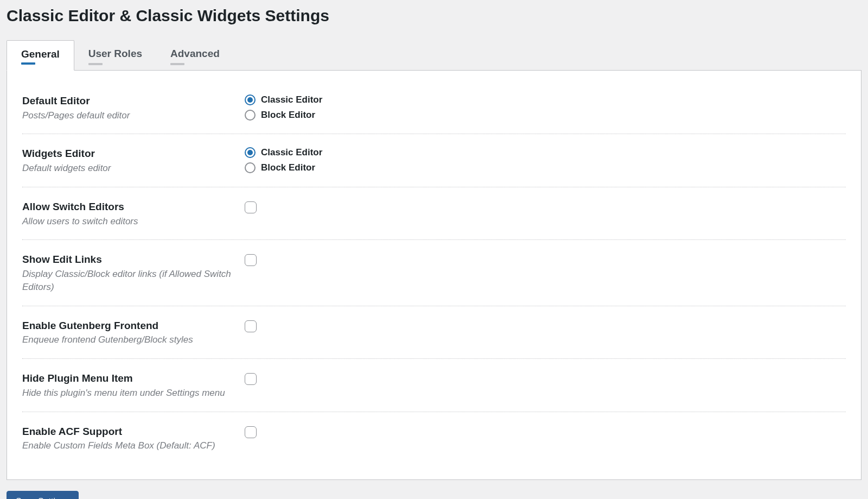 The width and height of the screenshot is (868, 499). What do you see at coordinates (133, 161) in the screenshot?
I see `setting-label: Widgets Editor Default widgets editor` at bounding box center [133, 161].